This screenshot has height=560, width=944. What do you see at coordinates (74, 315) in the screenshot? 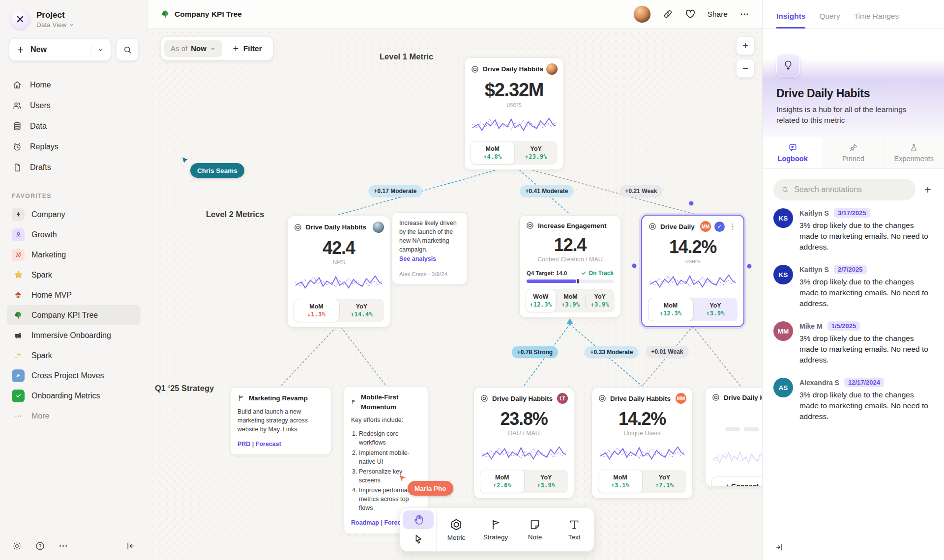
I see `sidebar-item-company-kpi-tree: Company KPI Tree` at bounding box center [74, 315].